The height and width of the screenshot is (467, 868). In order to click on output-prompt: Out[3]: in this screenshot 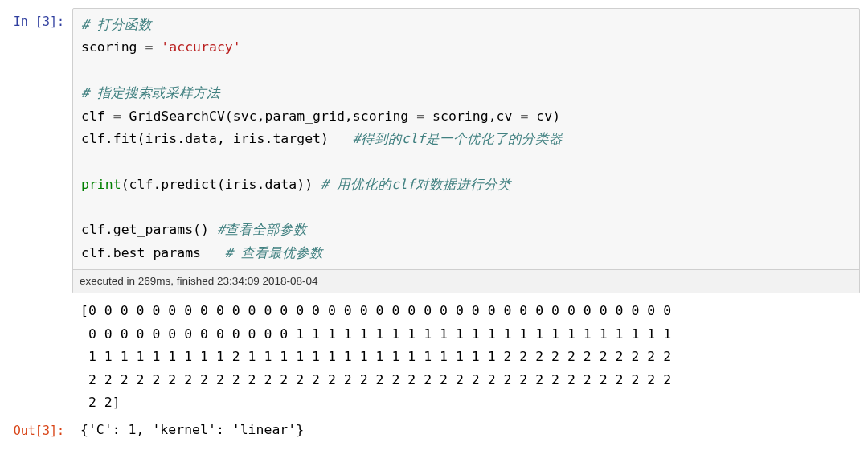, I will do `click(36, 431)`.